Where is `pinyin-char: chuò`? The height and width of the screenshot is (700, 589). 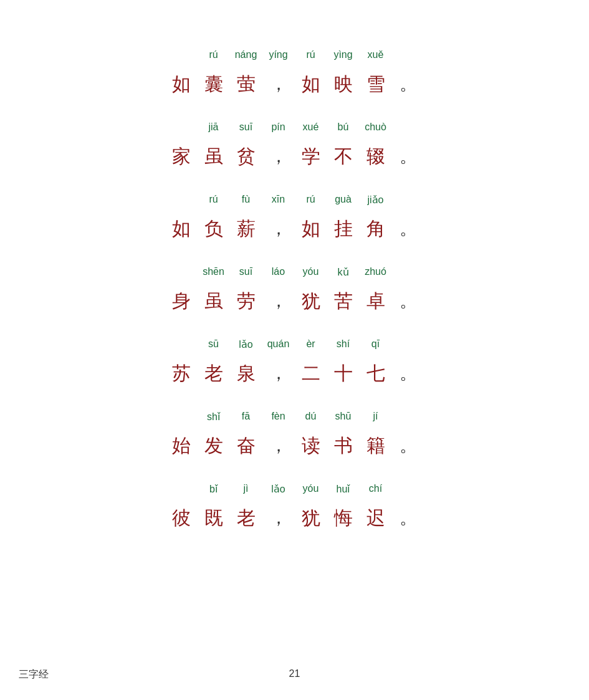
pinyin-char: chuò is located at coordinates (376, 127).